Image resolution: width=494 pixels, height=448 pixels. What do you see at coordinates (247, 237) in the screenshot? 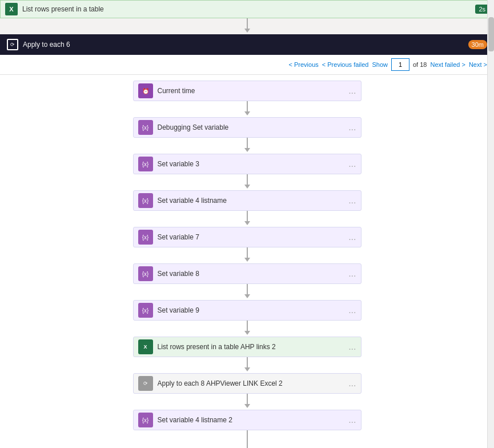
I see `action-set-var-7: {x} Set variable 7 ...` at bounding box center [247, 237].